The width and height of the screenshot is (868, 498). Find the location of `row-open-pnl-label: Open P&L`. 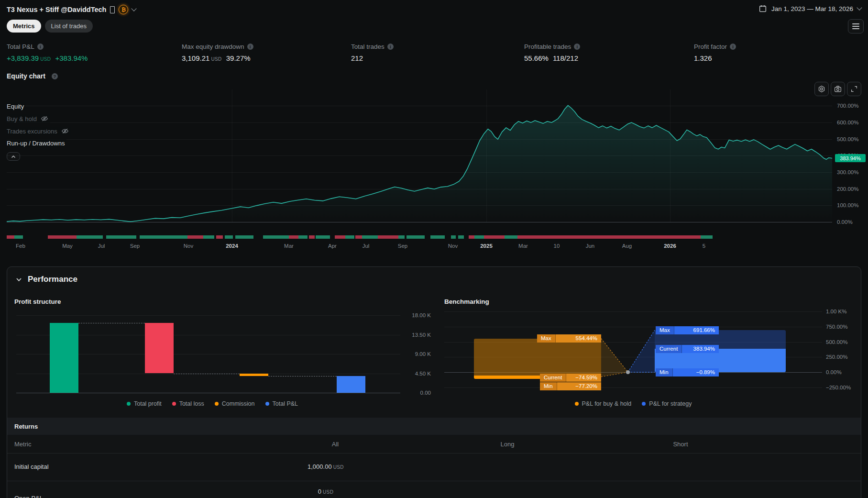

row-open-pnl-label: Open P&L is located at coordinates (29, 497).